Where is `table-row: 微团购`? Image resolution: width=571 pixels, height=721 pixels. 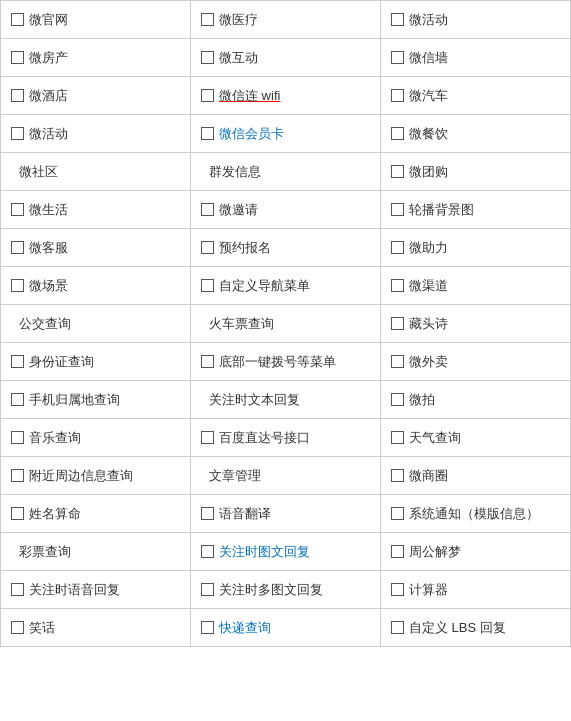
table-row: 微团购 is located at coordinates (476, 172).